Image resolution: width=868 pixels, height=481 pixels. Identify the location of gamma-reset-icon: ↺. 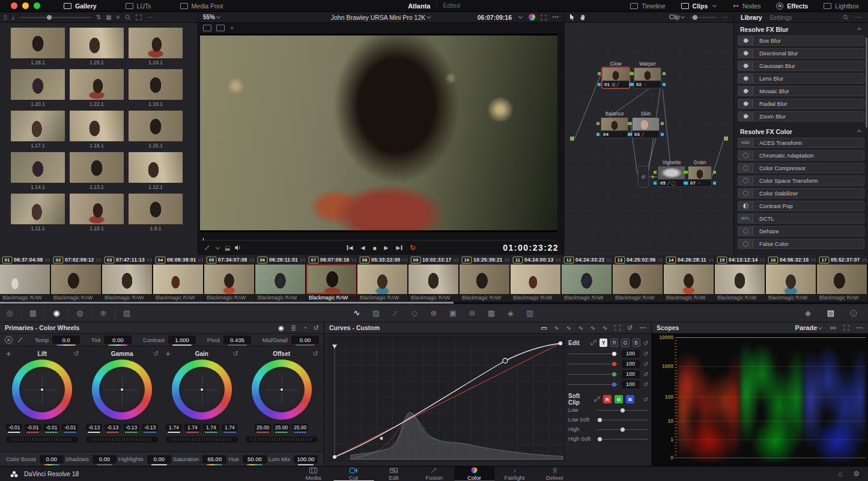
(156, 354).